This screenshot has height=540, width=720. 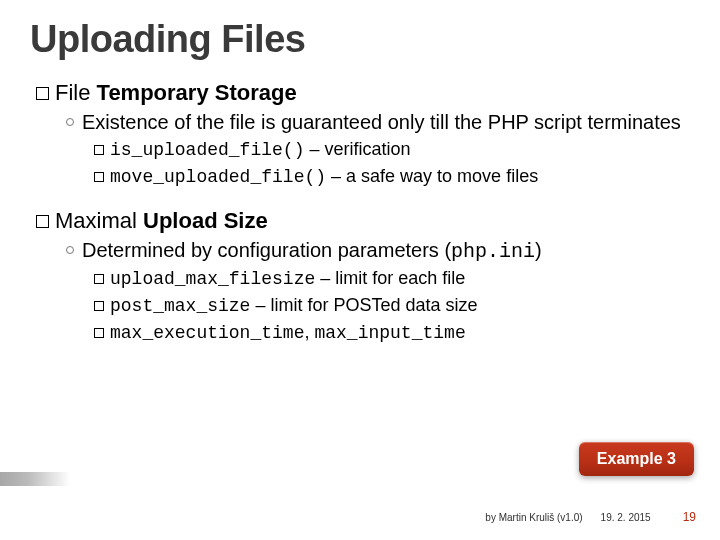 What do you see at coordinates (162, 221) in the screenshot?
I see `heading-text: Maximal Upload Size` at bounding box center [162, 221].